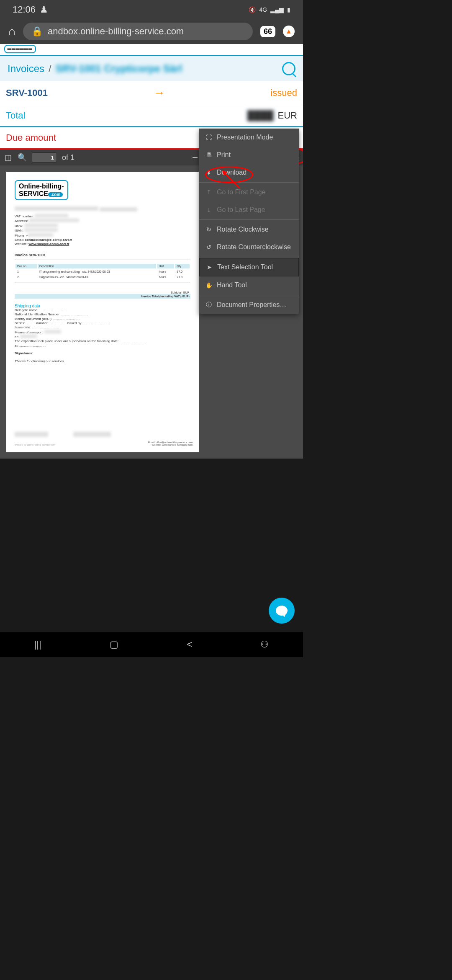 This screenshot has height=980, width=452. What do you see at coordinates (152, 50) in the screenshot?
I see `page-header: ━━━━━━` at bounding box center [152, 50].